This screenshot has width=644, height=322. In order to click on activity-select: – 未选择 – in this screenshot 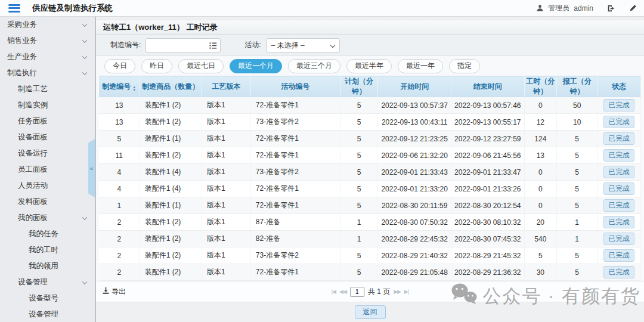, I will do `click(303, 45)`.